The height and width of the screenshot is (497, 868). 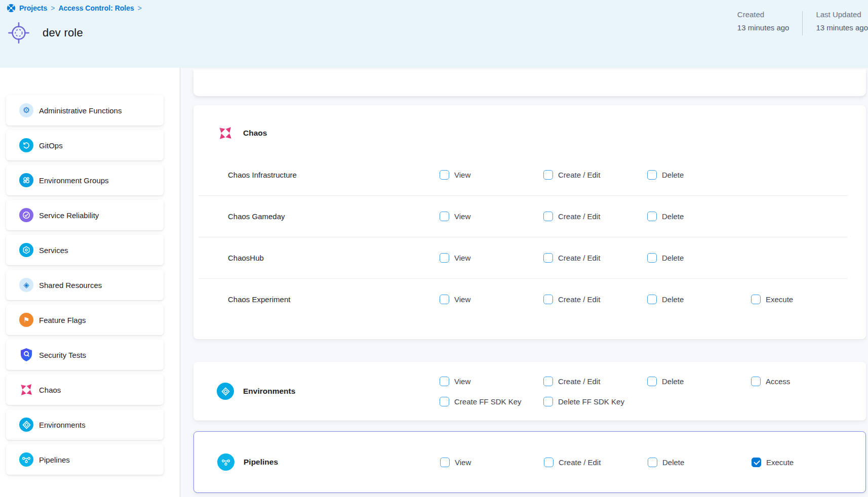 What do you see at coordinates (19, 33) in the screenshot?
I see `target-icon` at bounding box center [19, 33].